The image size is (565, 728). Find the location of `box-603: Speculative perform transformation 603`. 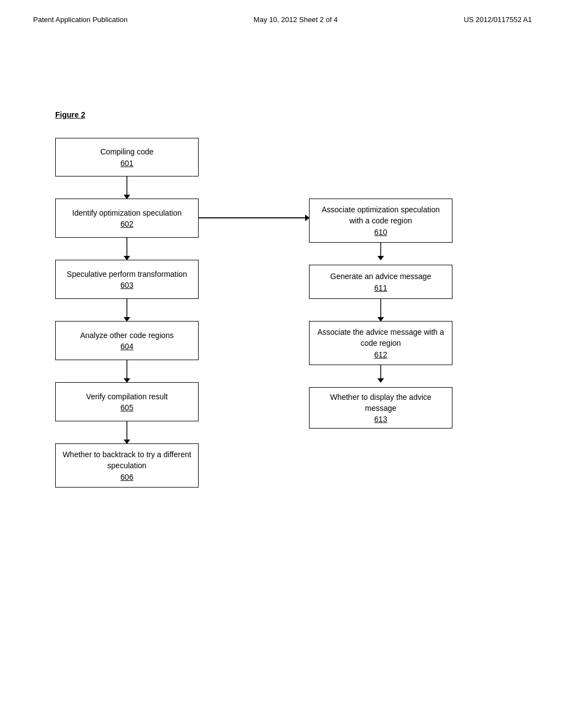

box-603: Speculative perform transformation 603 is located at coordinates (127, 279).